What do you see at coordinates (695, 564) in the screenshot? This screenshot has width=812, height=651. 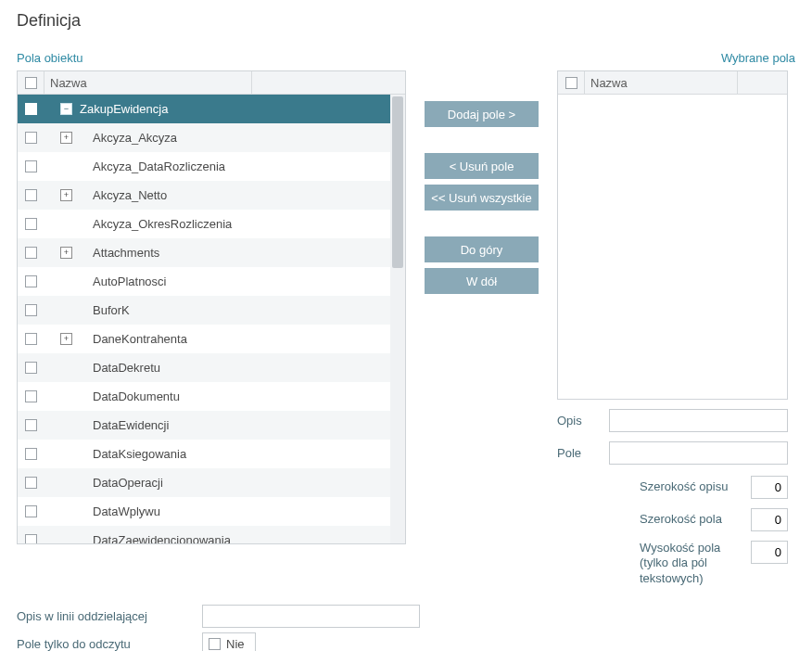 I see `wys-pola-label: Wysokość pola (tylko dla pól tekstowych)` at bounding box center [695, 564].